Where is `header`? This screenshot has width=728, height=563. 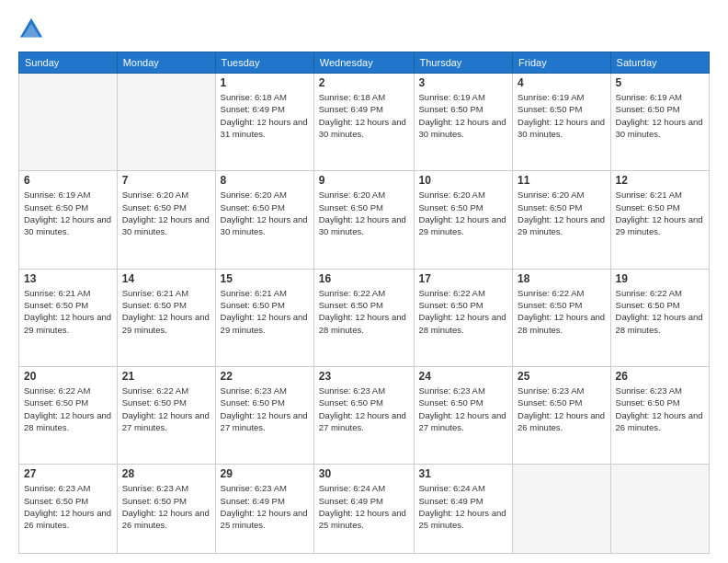
header is located at coordinates (364, 29).